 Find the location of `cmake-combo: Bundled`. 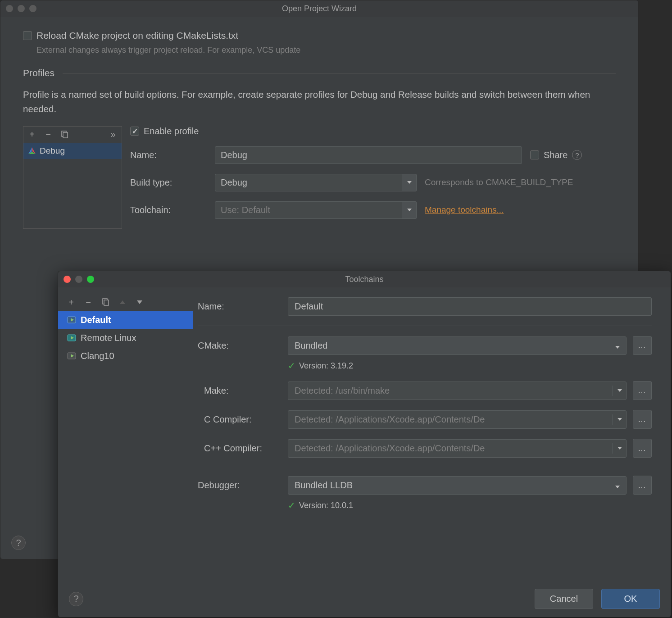

cmake-combo: Bundled is located at coordinates (457, 346).